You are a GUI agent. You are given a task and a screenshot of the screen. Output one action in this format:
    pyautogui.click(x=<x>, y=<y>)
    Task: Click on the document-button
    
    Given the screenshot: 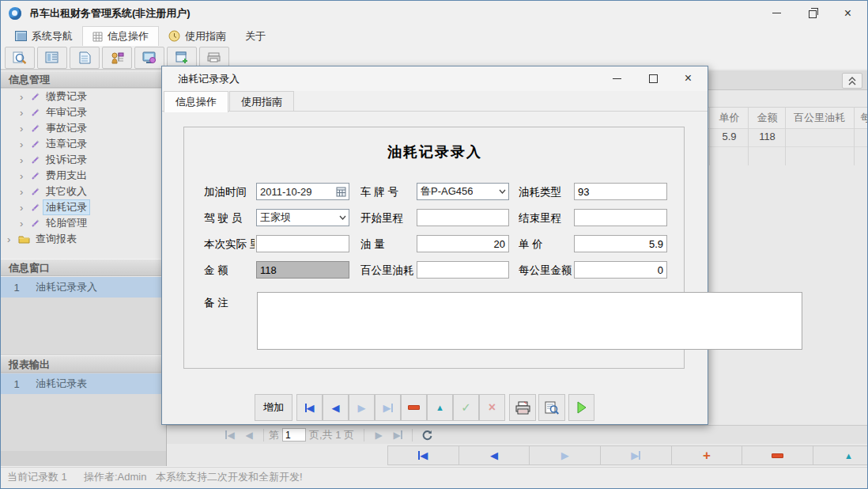 What is the action you would take?
    pyautogui.click(x=85, y=58)
    